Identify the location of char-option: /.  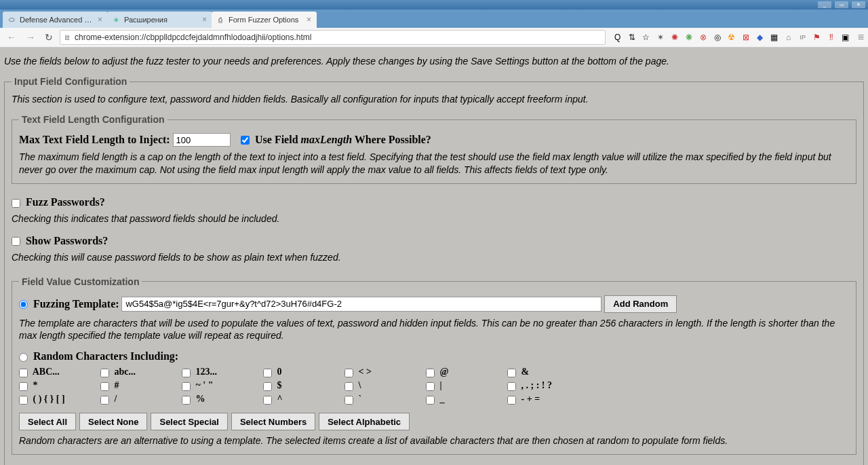
(141, 399).